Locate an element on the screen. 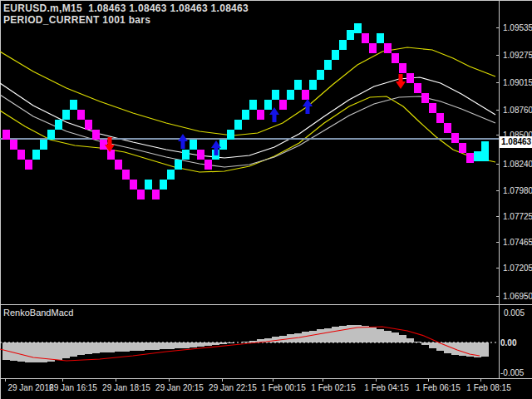  up-arrow-marker is located at coordinates (183, 141).